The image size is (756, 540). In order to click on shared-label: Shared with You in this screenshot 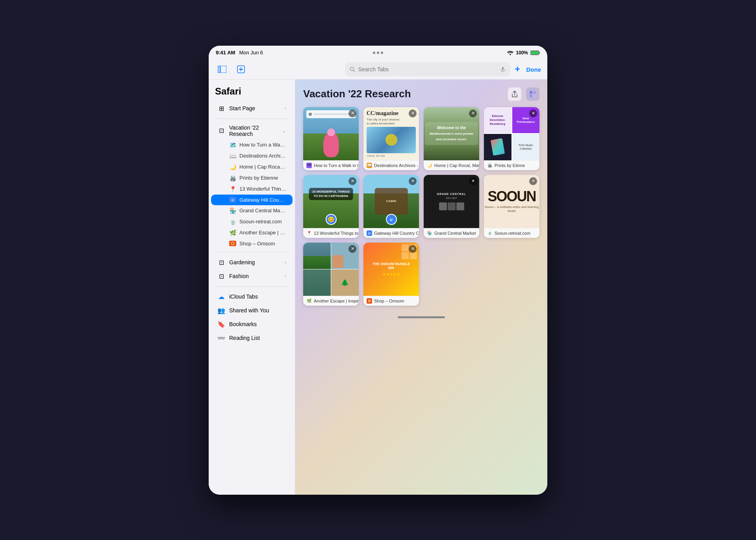, I will do `click(258, 310)`.